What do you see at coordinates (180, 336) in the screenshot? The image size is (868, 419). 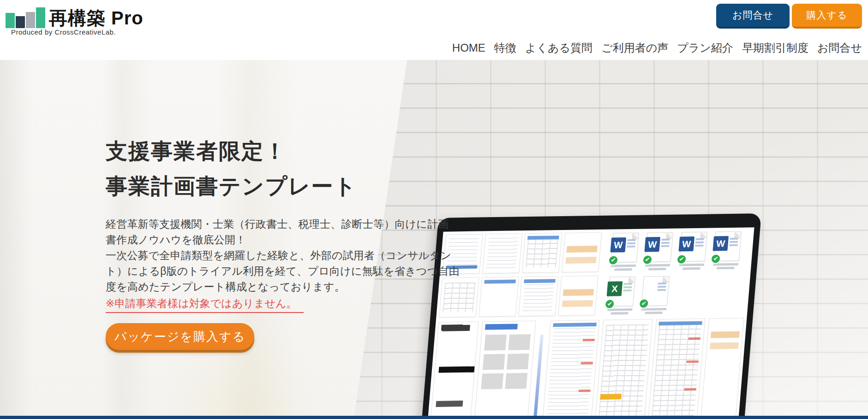 I see `cta-buy-package-button: パッケージを購入する` at bounding box center [180, 336].